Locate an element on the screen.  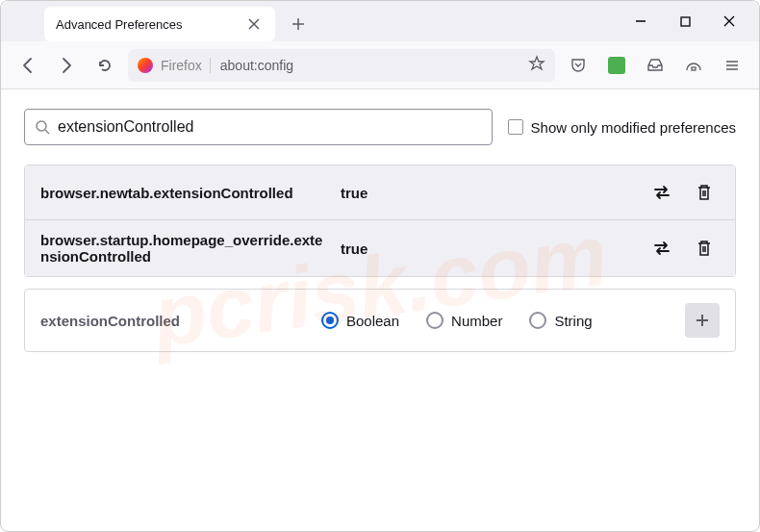
checkbox-icon is located at coordinates (516, 127).